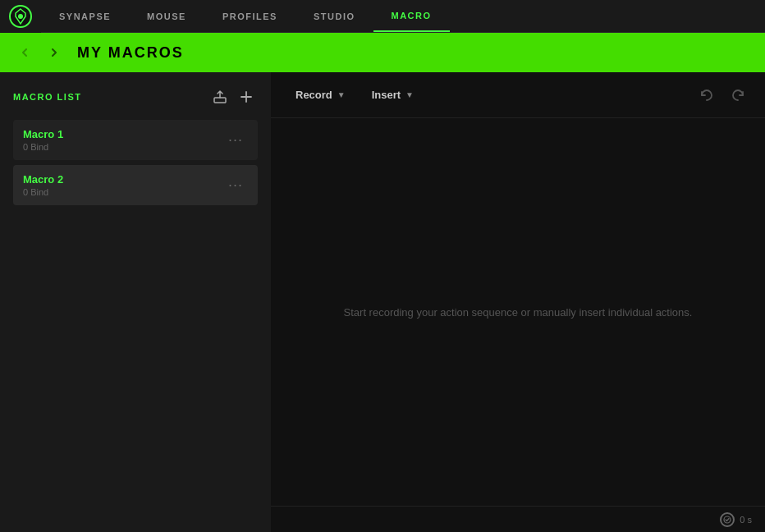 The image size is (765, 532). Describe the element at coordinates (320, 95) in the screenshot. I see `record-button: Record ▼` at that location.